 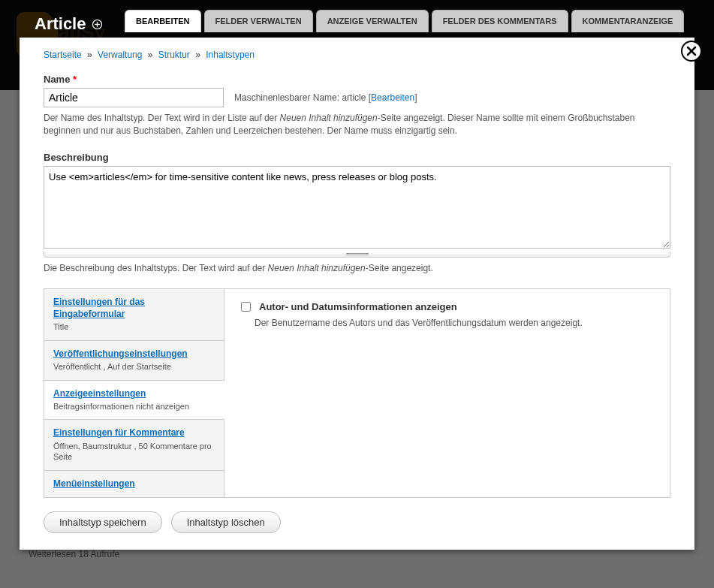 I want to click on tab-manage-fields: FELDER VERWALTEN, so click(x=258, y=21).